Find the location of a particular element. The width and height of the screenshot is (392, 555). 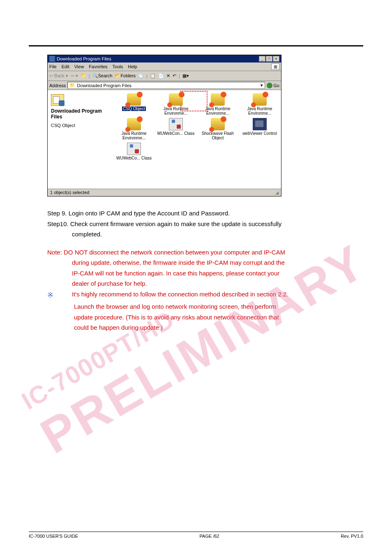

note-line: dealer of purchase for help. is located at coordinates (218, 284).